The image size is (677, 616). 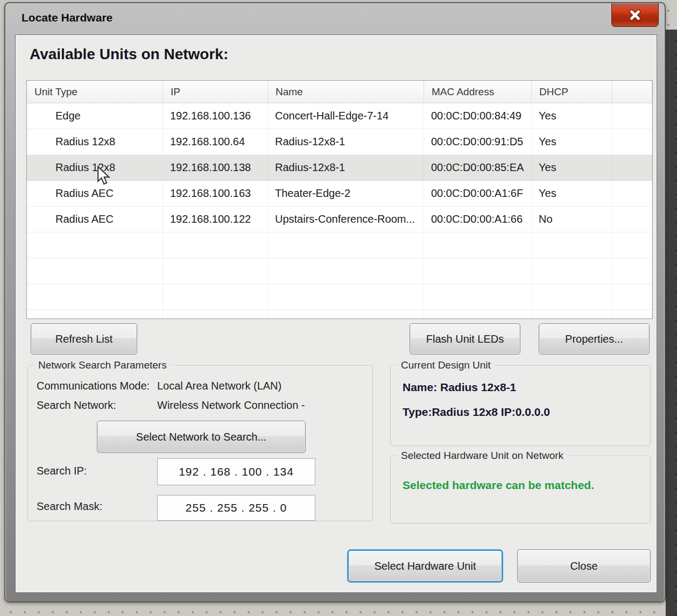 What do you see at coordinates (584, 566) in the screenshot?
I see `close-button: Close` at bounding box center [584, 566].